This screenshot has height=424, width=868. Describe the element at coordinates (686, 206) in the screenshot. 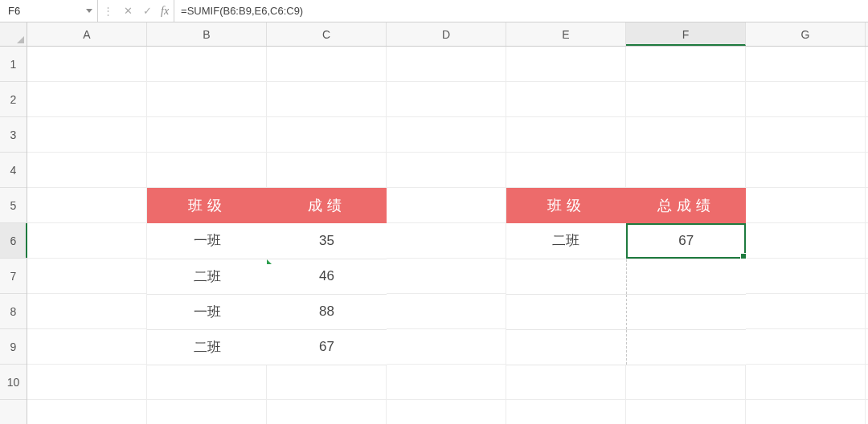

I see `table-header: 总成绩` at that location.